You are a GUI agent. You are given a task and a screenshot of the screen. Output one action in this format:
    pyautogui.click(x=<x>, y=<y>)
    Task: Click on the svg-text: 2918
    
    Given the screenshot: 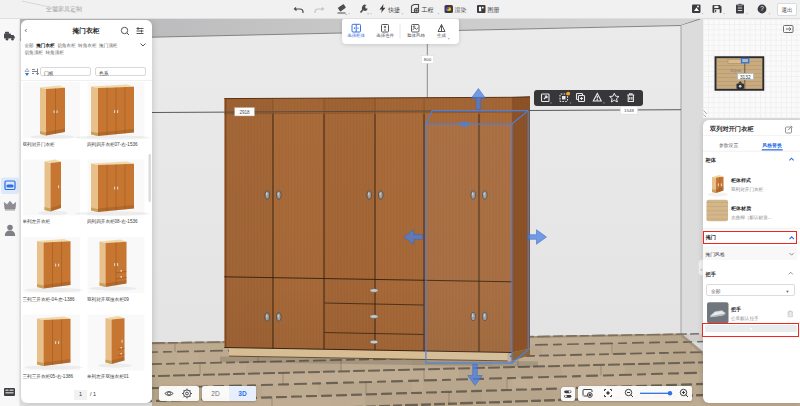 What is the action you would take?
    pyautogui.click(x=244, y=112)
    